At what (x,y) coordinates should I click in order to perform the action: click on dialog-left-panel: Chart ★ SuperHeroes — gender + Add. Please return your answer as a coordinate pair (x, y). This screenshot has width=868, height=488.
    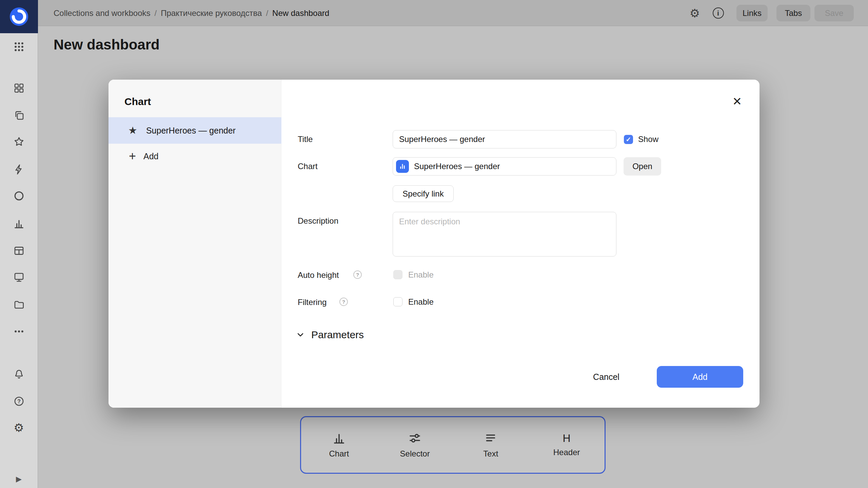
    Looking at the image, I should click on (195, 244).